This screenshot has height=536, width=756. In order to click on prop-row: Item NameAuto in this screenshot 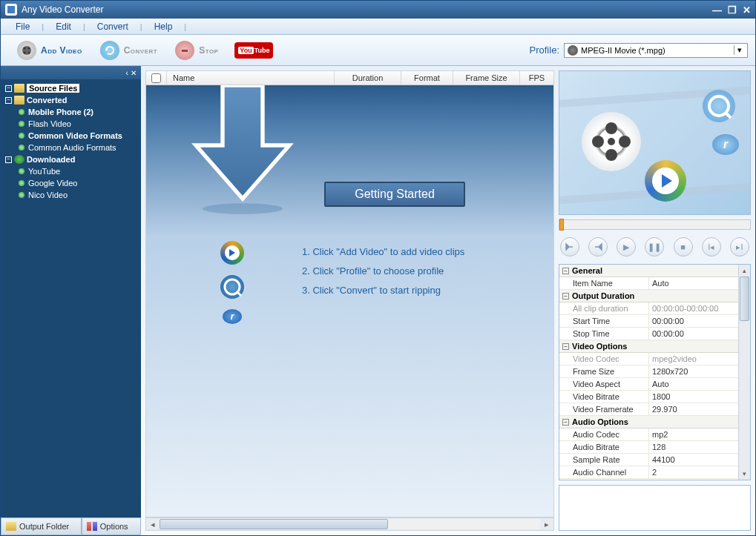, I will do `click(654, 283)`.